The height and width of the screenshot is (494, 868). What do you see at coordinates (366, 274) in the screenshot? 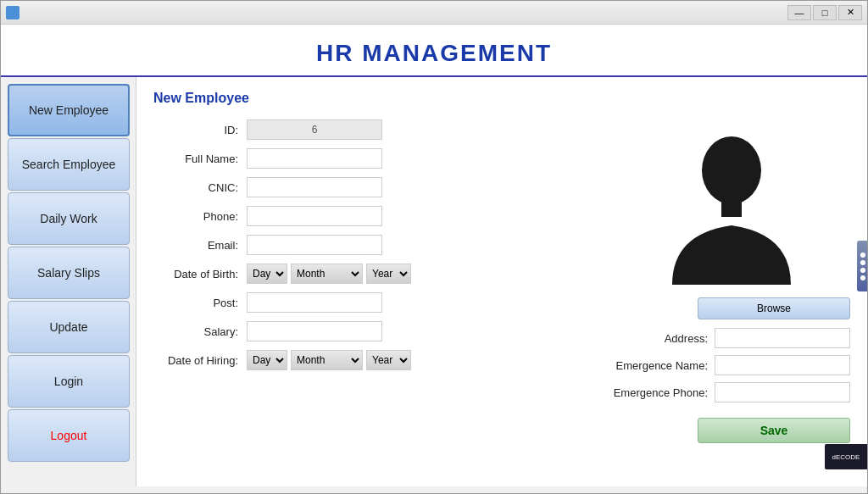
I see `dob-row: Date of Birth: Day 12345 678910 11121314…` at bounding box center [366, 274].